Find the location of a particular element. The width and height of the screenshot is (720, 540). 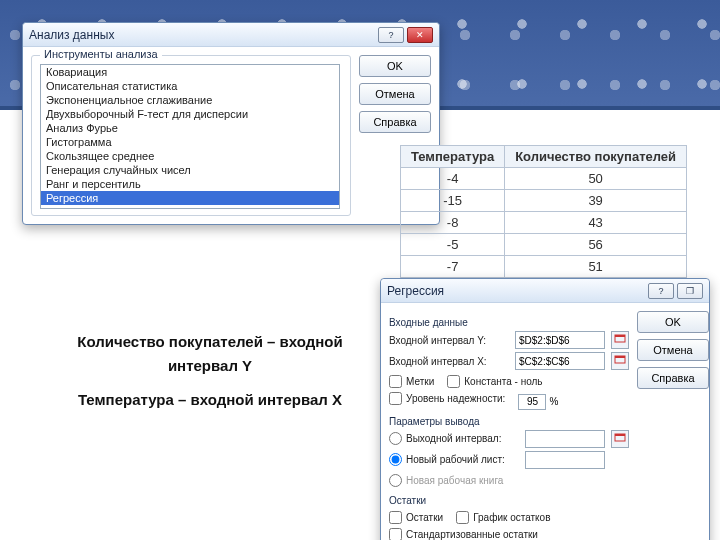

resid-plot-checkbox is located at coordinates (462, 518).